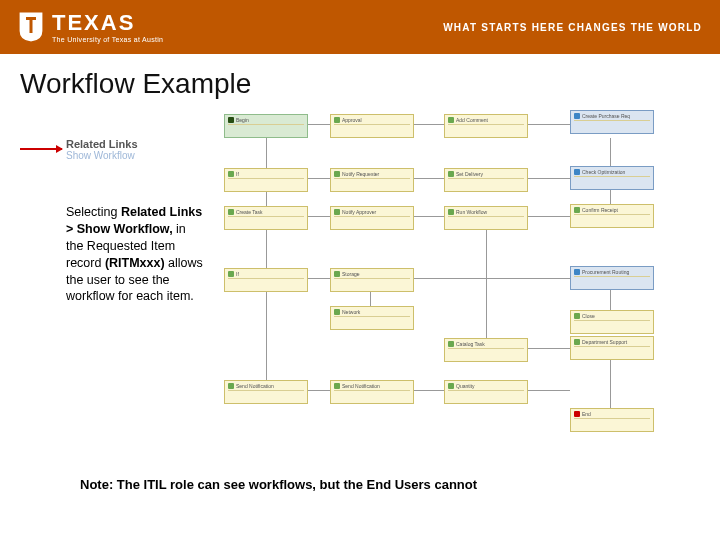  I want to click on node-label: Catalog Task, so click(470, 344).